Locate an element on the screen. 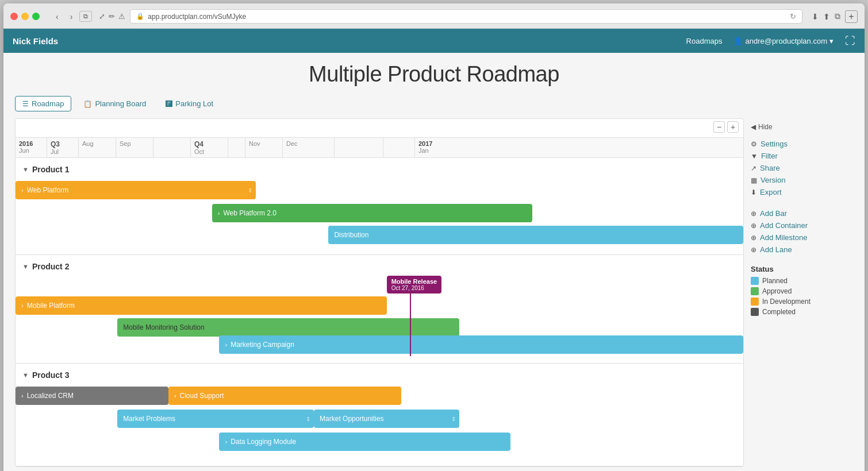 Image resolution: width=868 pixels, height=471 pixels. bar-label: Market Opportunities is located at coordinates (352, 419).